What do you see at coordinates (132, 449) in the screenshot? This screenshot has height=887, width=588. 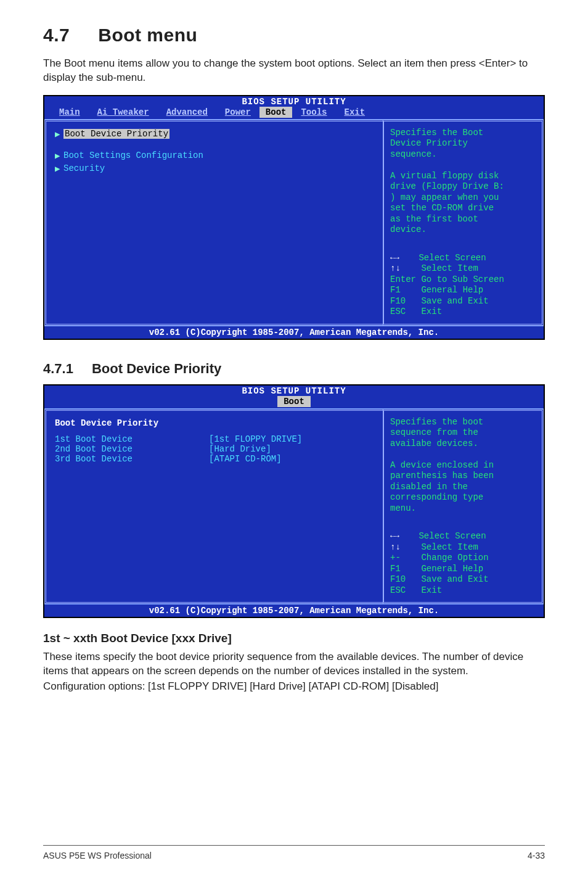 I see `row-label: 2nd Boot Device` at bounding box center [132, 449].